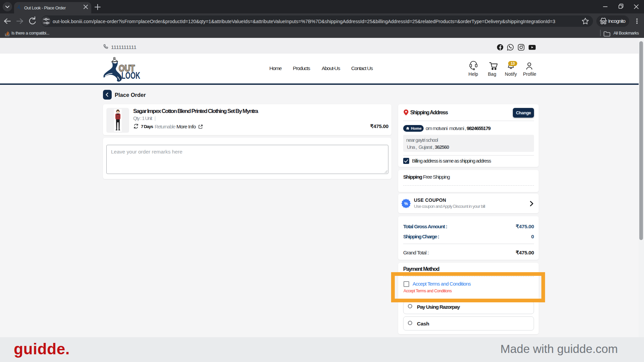 The height and width of the screenshot is (362, 644). Describe the element at coordinates (513, 63) in the screenshot. I see `svg-text: 13` at that location.